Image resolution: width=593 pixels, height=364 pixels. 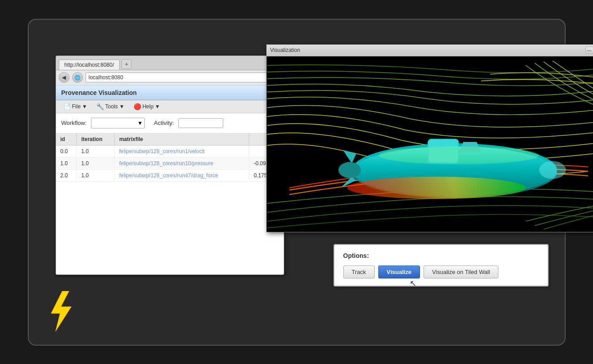 What do you see at coordinates (170, 124) in the screenshot?
I see `workflow-bar: Workflow: ▼ Activity:` at bounding box center [170, 124].